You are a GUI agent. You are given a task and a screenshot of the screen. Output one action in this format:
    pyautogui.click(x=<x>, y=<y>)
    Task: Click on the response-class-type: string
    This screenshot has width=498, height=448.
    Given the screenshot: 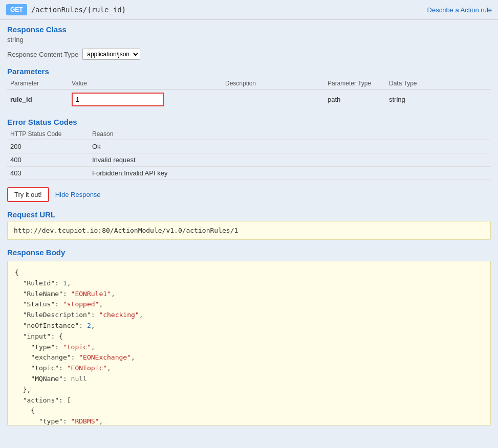 What is the action you would take?
    pyautogui.click(x=249, y=40)
    